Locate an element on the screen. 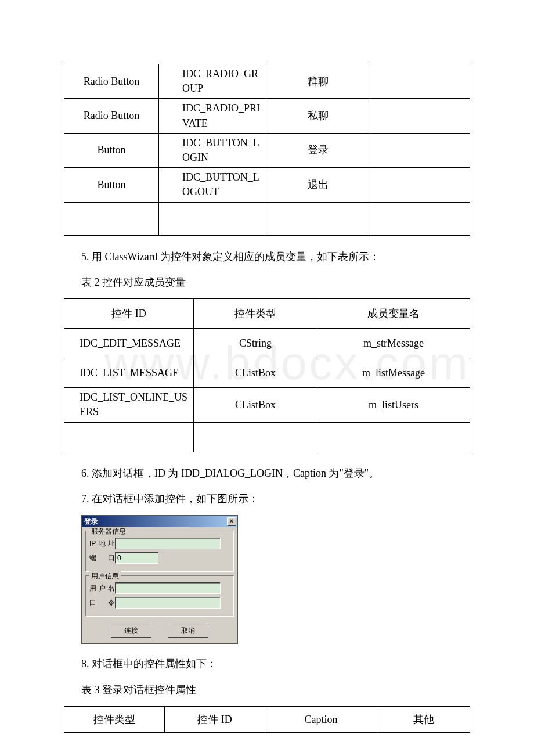  paragraph-step7: 7. 在对话框中添加控件，如下图所示： is located at coordinates (276, 499).